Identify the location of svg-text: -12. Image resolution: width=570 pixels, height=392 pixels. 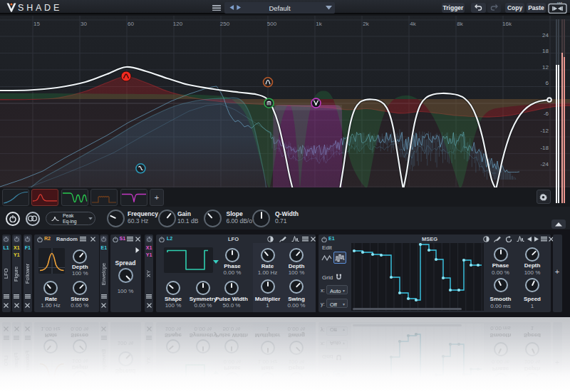
(544, 131).